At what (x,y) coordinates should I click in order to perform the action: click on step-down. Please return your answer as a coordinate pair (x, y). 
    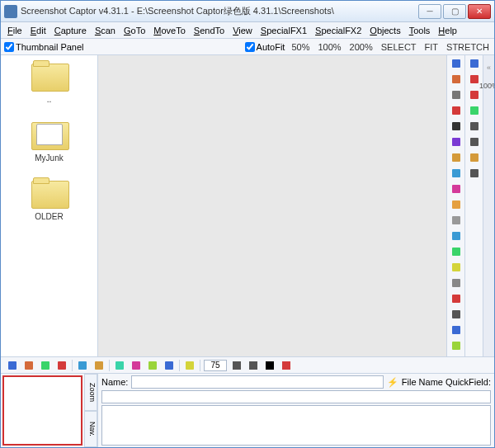
    Looking at the image, I should click on (253, 365).